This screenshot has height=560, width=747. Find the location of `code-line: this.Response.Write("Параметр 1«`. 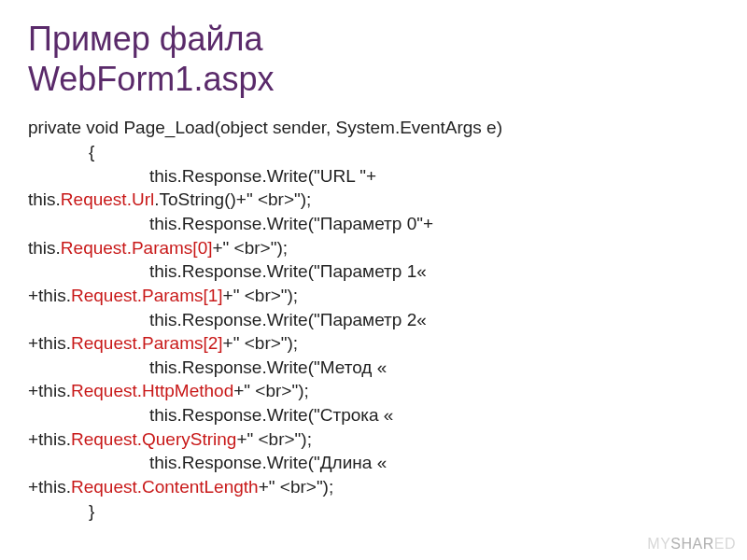

code-line: this.Response.Write("Параметр 1« is located at coordinates (374, 272).